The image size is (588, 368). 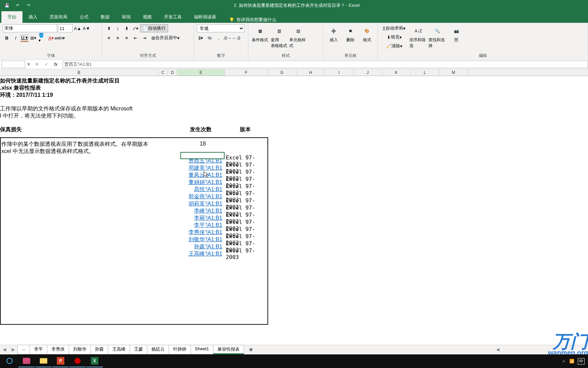 I want to click on tab-foxit: 福昕阅读器, so click(x=205, y=17).